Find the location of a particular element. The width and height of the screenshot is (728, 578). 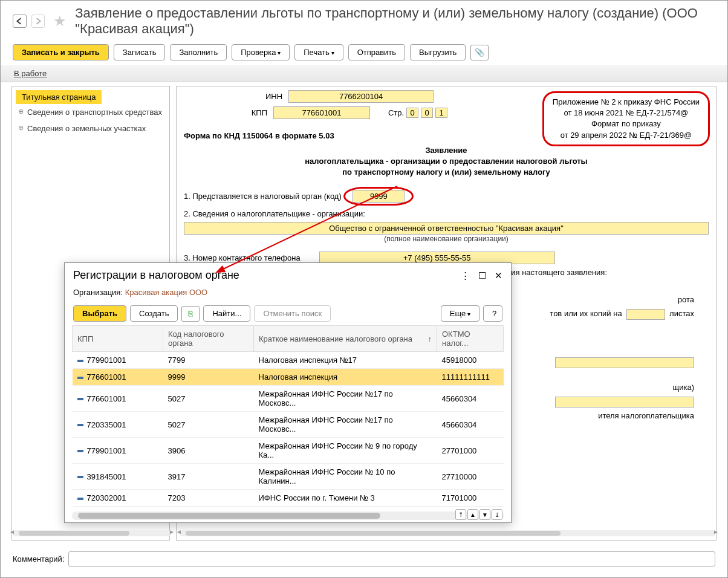

org-label: Организация: is located at coordinates (98, 293).